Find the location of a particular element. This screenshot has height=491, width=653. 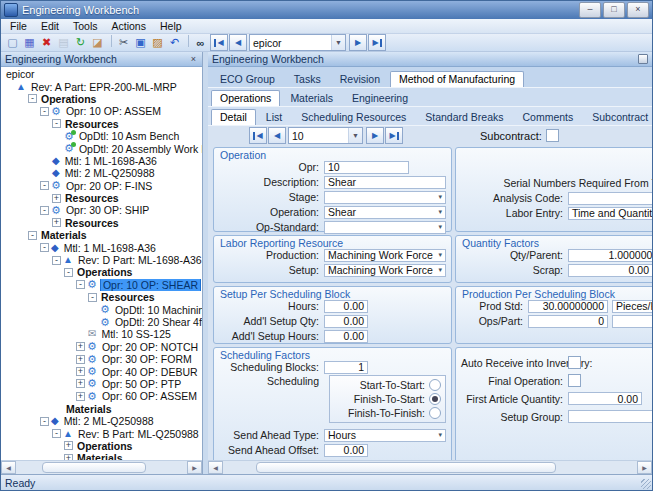

tree-item: OpDtl: 20 Shear 4ft - Amad is located at coordinates (102, 322).